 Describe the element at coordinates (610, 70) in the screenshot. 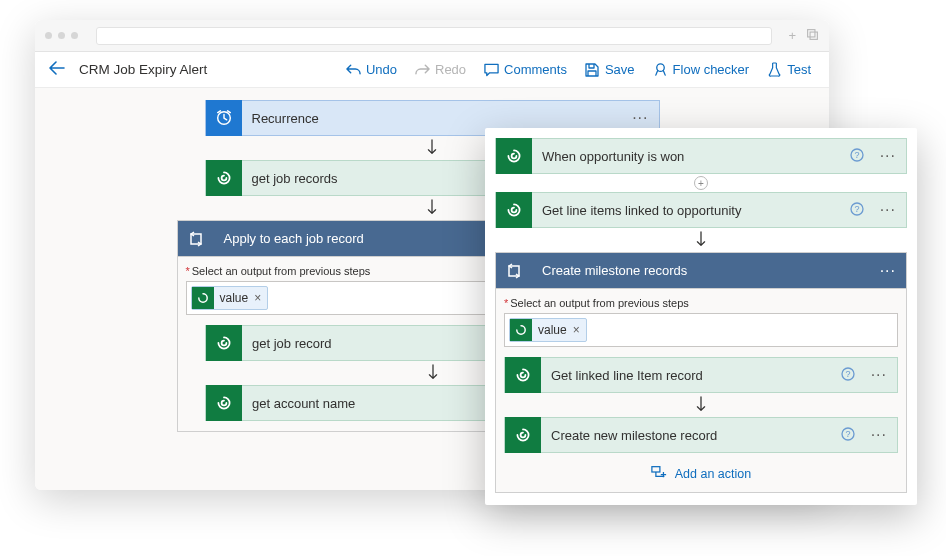

I see `save-button: Save` at that location.